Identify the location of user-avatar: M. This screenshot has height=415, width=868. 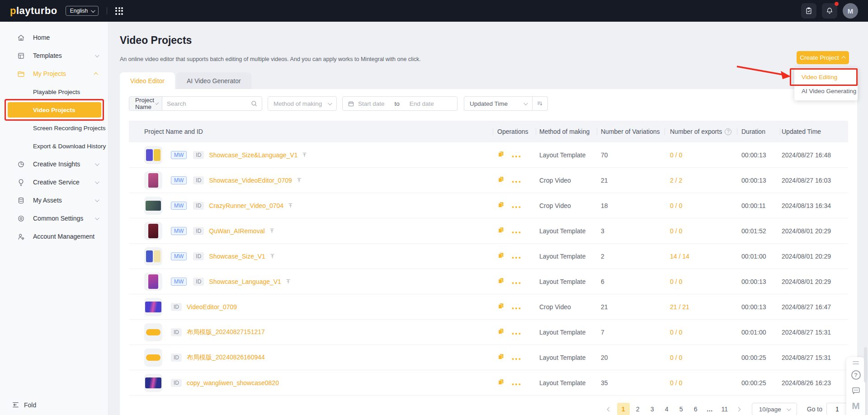
(850, 11).